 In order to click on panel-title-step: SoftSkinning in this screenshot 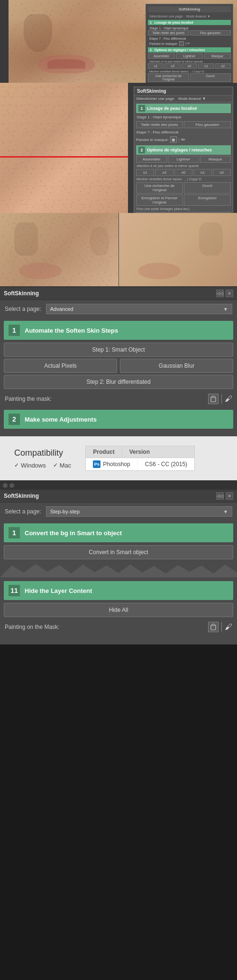, I will do `click(21, 496)`.